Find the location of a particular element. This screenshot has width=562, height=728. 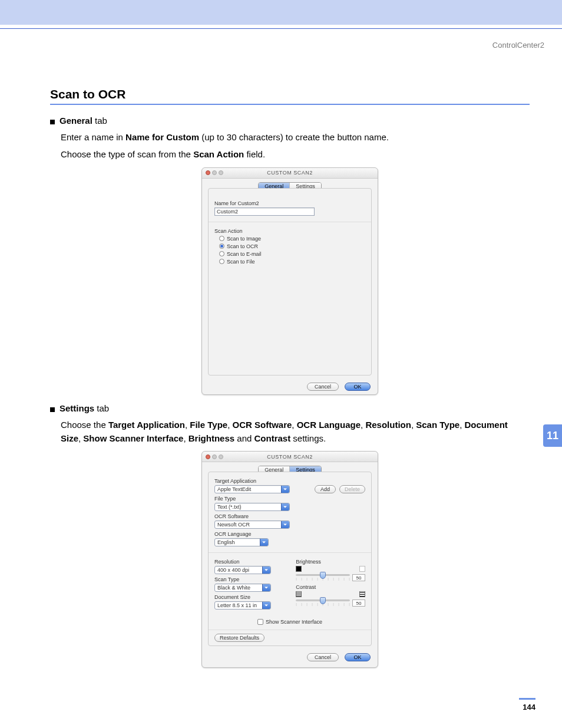

brightness-max-icon is located at coordinates (362, 569).